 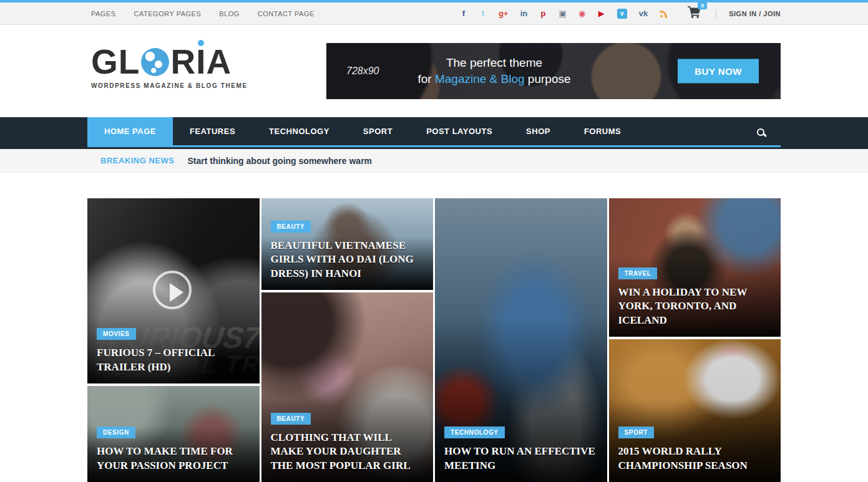 I want to click on grid-column-1: FURIOUS7 OFFICIAL TRAILER MOVIES FURIOUS…, so click(x=173, y=340).